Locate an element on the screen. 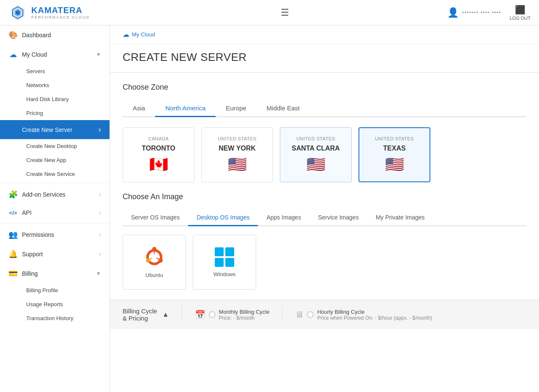 This screenshot has width=539, height=392. sidebar-item-my-cloud: ☁ My Cloud ▼ is located at coordinates (55, 55).